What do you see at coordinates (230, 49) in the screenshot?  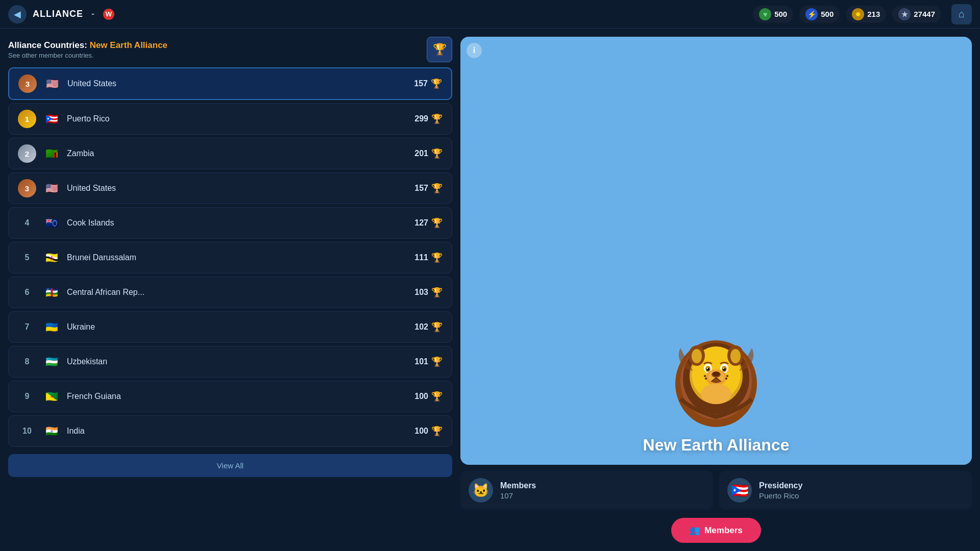 I see `panel-header: Alliance Countries: New Earth Alliance S…` at bounding box center [230, 49].